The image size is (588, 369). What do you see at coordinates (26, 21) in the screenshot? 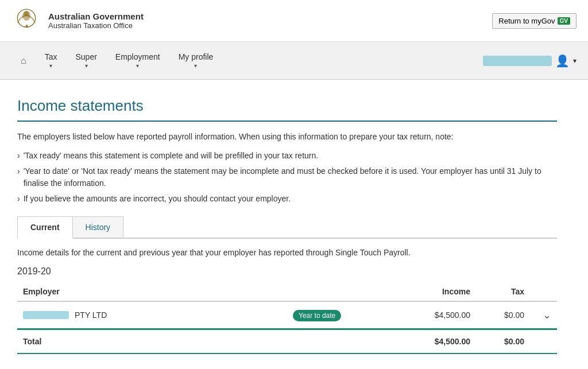
I see `gov-crest: ★` at bounding box center [26, 21].